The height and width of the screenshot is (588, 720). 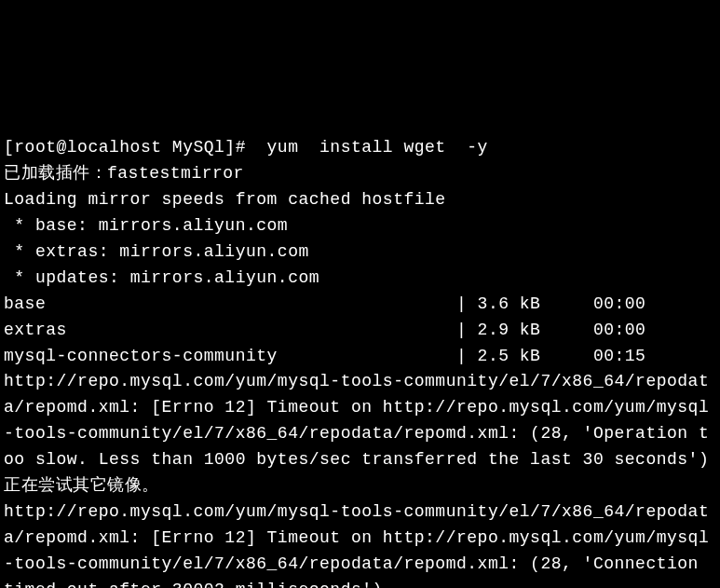 What do you see at coordinates (360, 200) in the screenshot?
I see `output-line: Loading mirror speeds from cached hostfi…` at bounding box center [360, 200].